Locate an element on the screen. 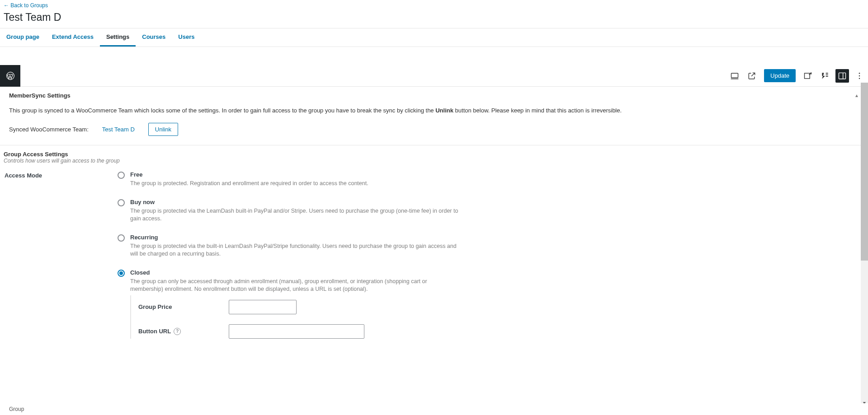  back-to-groups-link: ← Back to Groups is located at coordinates (26, 5).